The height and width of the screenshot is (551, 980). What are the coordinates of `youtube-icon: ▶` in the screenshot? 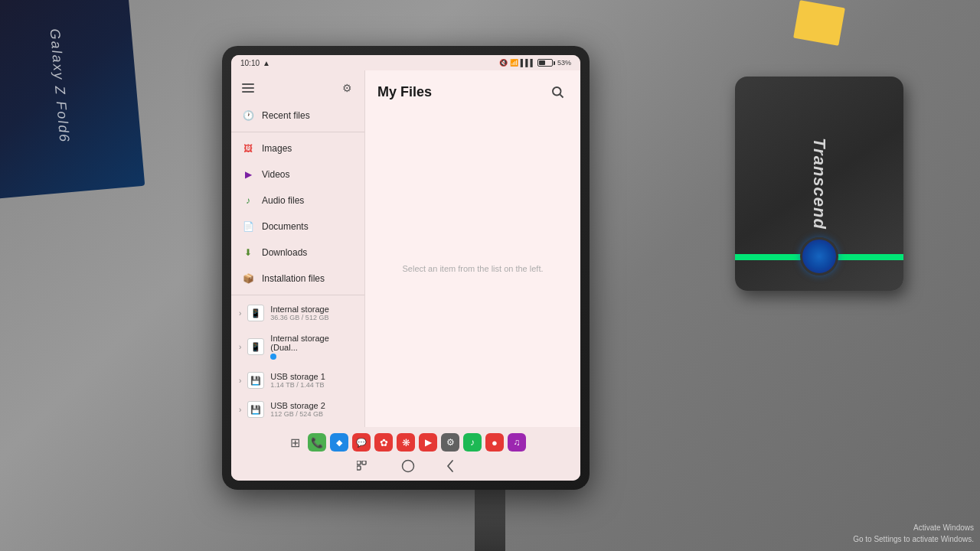 It's located at (428, 442).